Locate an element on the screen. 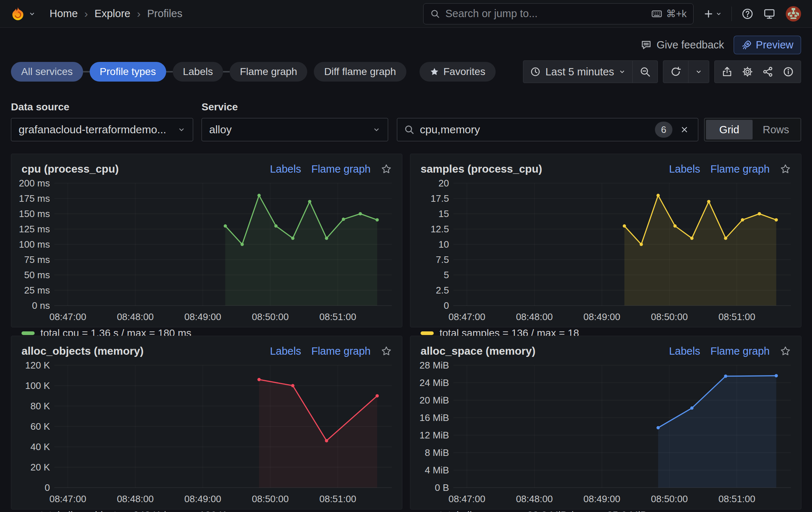  grafana-logo-button is located at coordinates (23, 14).